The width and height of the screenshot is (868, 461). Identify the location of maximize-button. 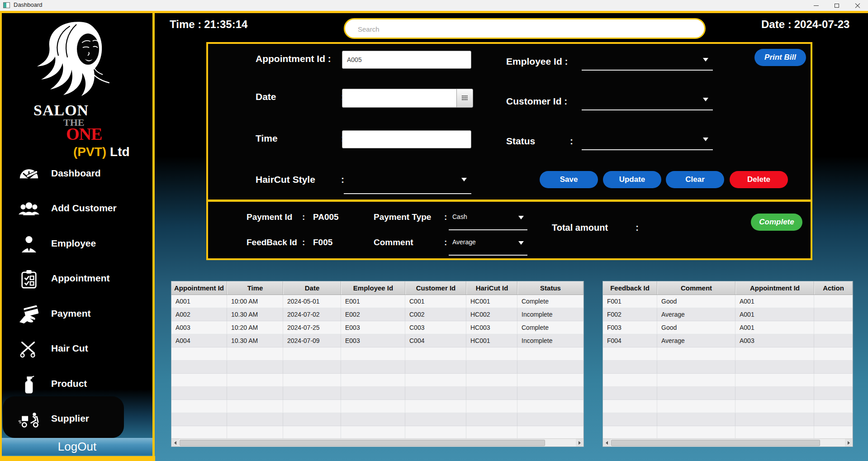
(837, 5).